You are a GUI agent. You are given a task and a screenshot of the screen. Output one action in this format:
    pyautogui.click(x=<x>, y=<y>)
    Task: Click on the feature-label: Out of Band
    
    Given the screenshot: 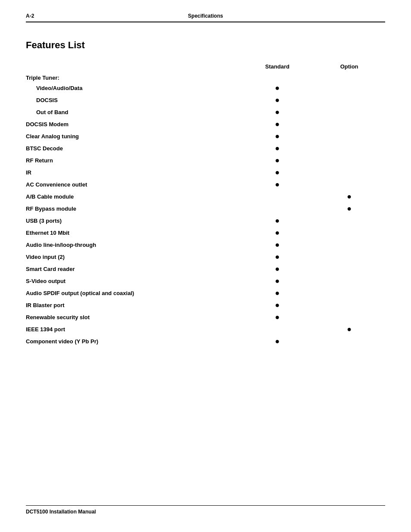 What is the action you would take?
    pyautogui.click(x=134, y=112)
    